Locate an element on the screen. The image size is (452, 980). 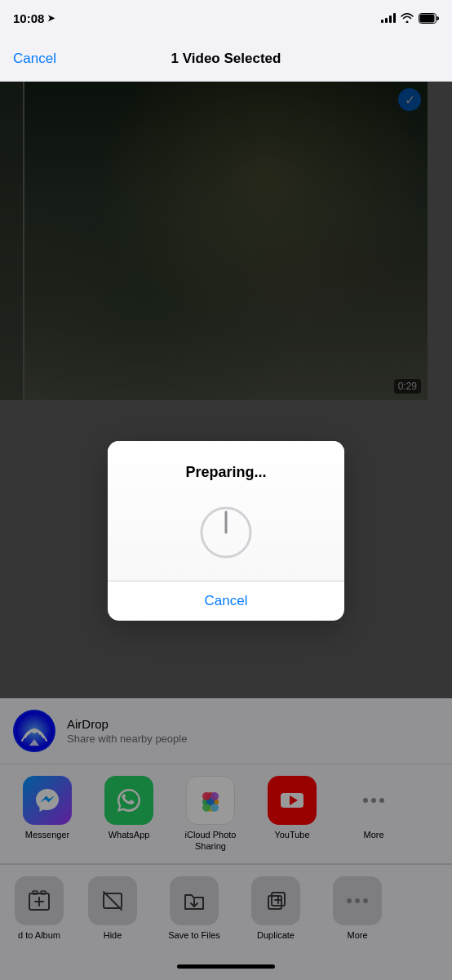
modal-body: Preparing... is located at coordinates (226, 511).